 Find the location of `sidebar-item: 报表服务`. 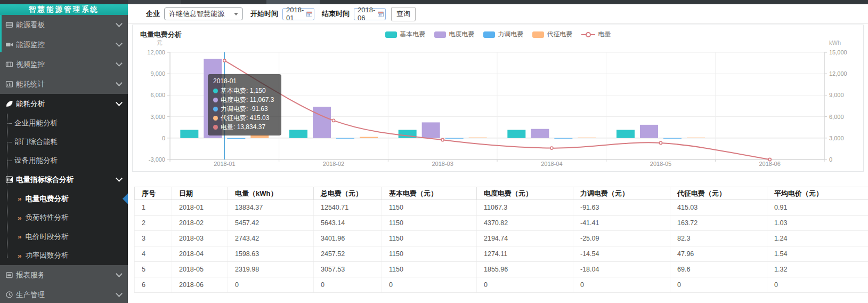

sidebar-item: 报表服务 is located at coordinates (64, 275).